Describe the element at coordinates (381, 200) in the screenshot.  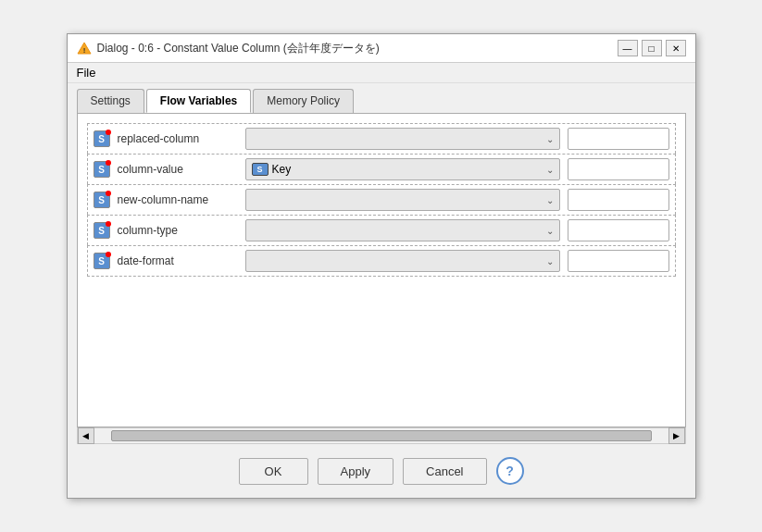
I see `list-item: S new-column-name ⌄` at that location.